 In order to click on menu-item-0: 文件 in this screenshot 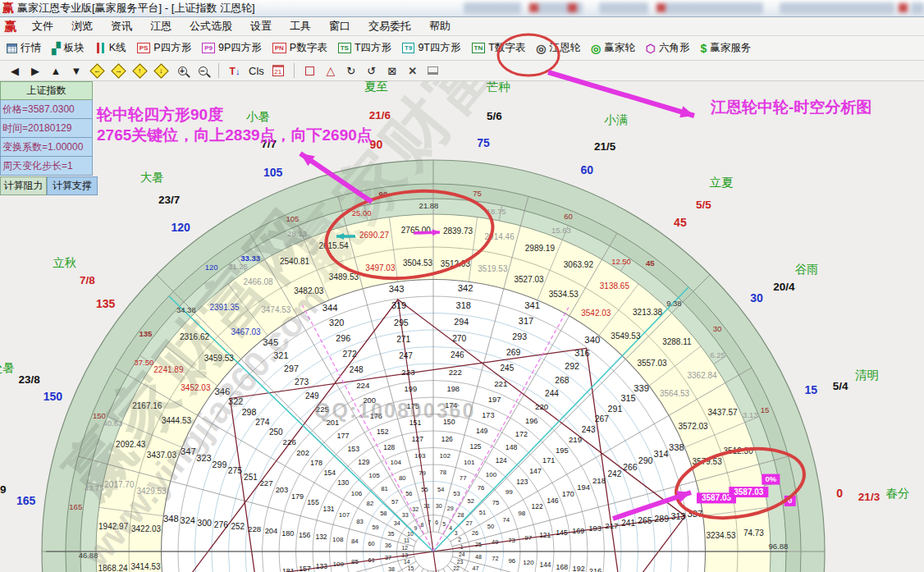, I will do `click(43, 26)`.